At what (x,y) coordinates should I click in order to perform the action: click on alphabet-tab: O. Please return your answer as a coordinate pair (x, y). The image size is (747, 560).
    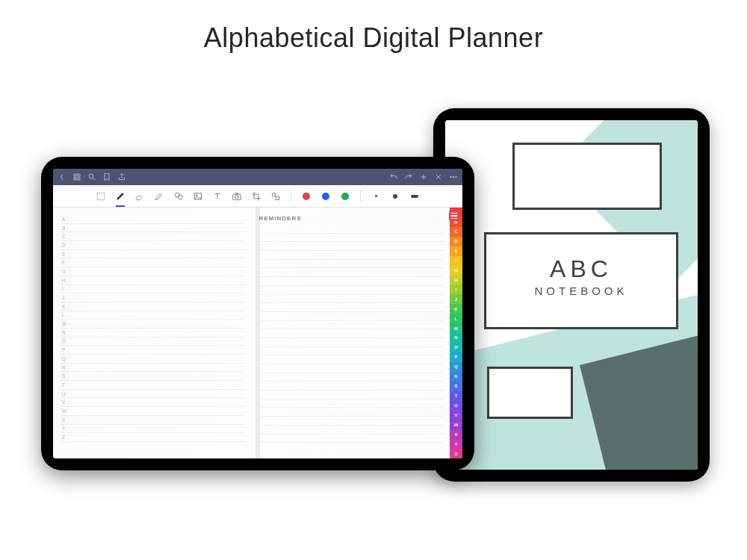
    Looking at the image, I should click on (456, 348).